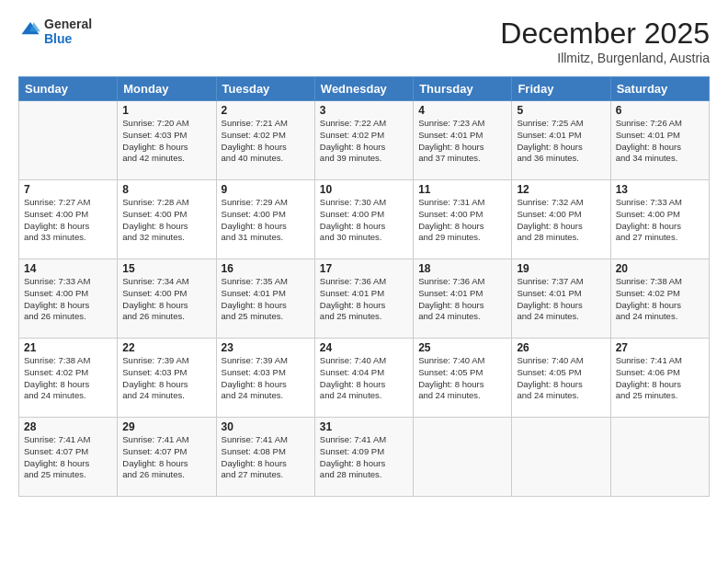 This screenshot has width=728, height=563. Describe the element at coordinates (364, 378) in the screenshot. I see `calendar-cell: 24Sunrise: 7:40 AMSunset: 4:04 PMDayligh…` at that location.